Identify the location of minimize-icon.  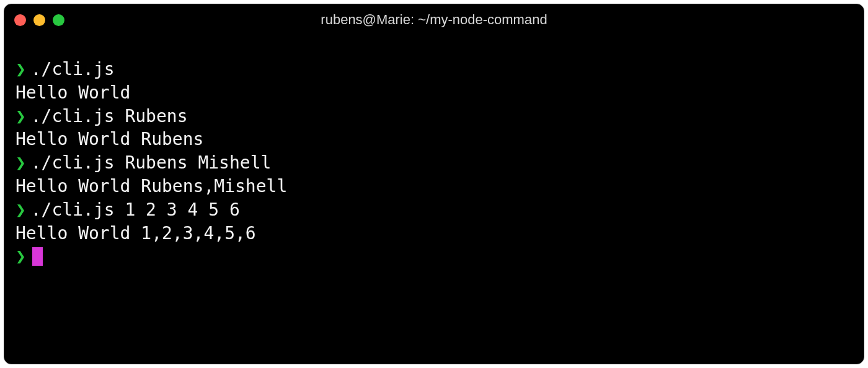
(40, 20).